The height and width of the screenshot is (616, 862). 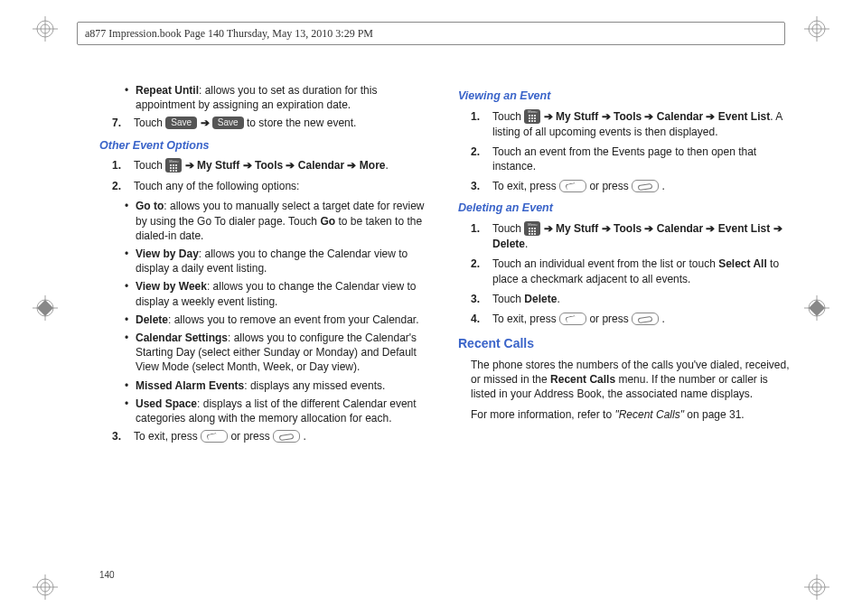 I want to click on view-step-3: 3. To exit, press or press ., so click(x=631, y=186).